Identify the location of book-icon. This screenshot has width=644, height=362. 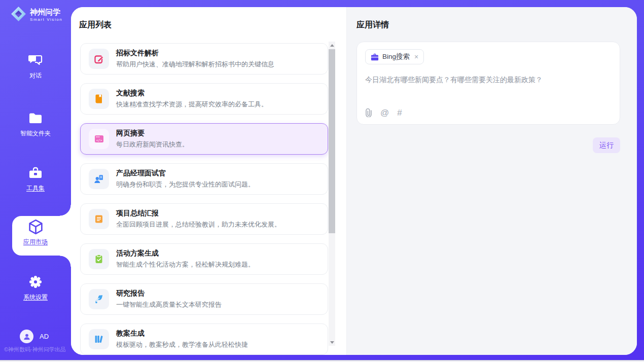
(99, 99).